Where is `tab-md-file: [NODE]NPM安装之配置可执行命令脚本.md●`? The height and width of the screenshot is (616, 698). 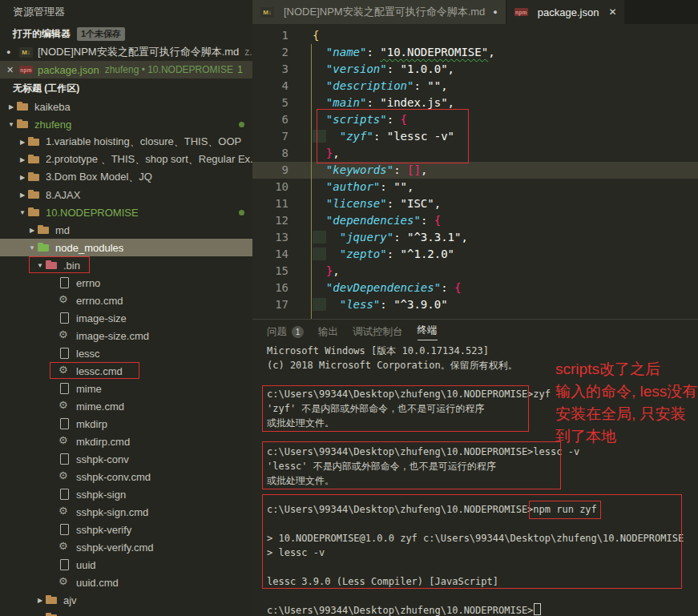
tab-md-file: [NODE]NPM安装之配置可执行命令脚本.md● is located at coordinates (380, 12).